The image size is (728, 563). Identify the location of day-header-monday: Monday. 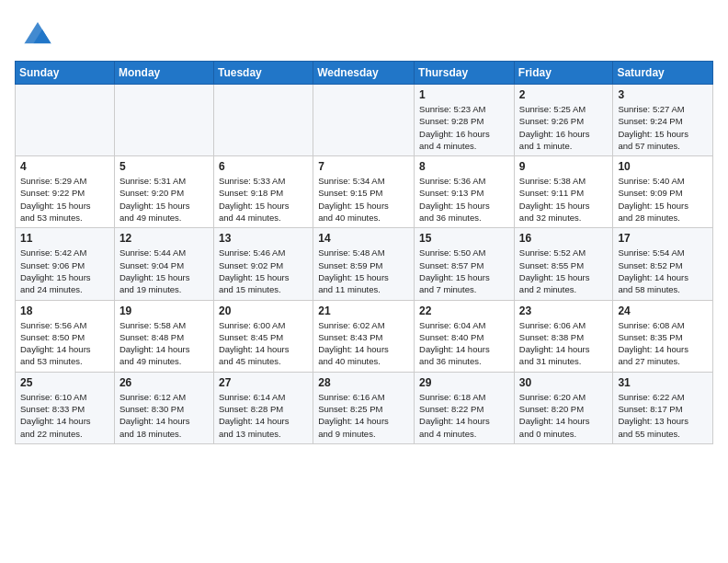
(164, 74).